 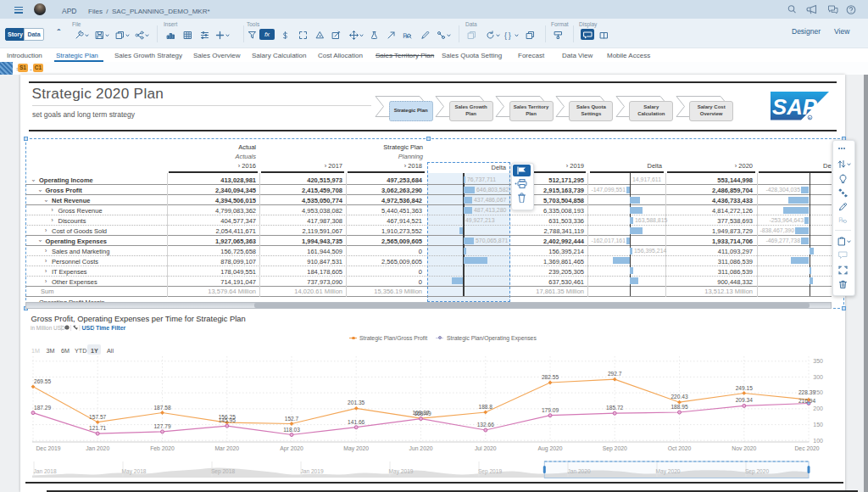 I want to click on svg-text: Mar 2020, so click(x=227, y=448).